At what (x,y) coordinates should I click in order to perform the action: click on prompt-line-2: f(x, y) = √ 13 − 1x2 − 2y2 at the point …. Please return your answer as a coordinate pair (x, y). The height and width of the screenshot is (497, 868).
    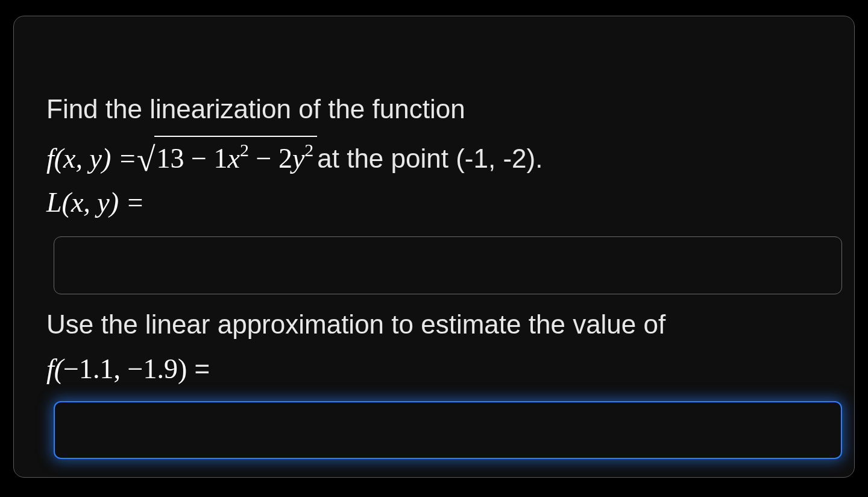
    Looking at the image, I should click on (434, 158).